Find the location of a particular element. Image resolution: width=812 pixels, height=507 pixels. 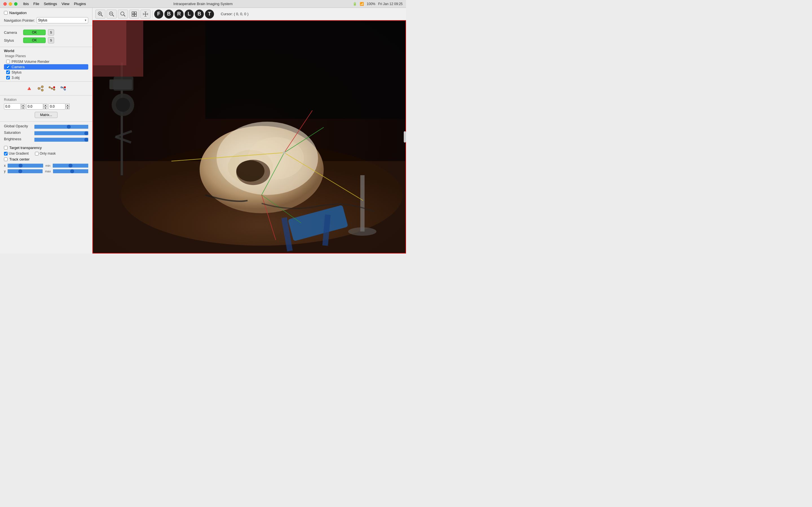

toolbar: F B R L B T Cursor: ( 0, 0, 0 ) is located at coordinates (249, 14).